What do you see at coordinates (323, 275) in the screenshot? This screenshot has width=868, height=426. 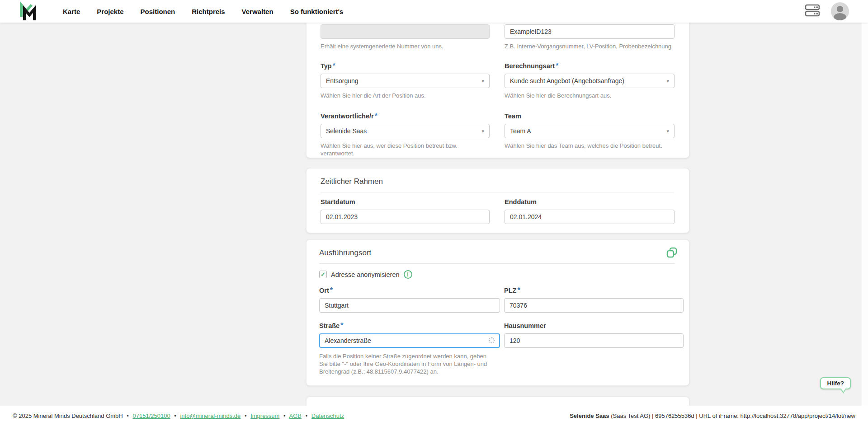 I see `anonymize-checkbox: ✓` at bounding box center [323, 275].